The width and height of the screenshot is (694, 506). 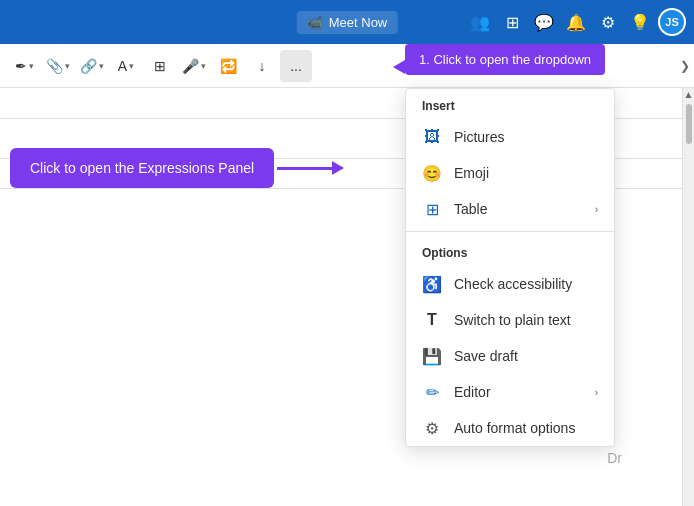 What do you see at coordinates (526, 356) in the screenshot?
I see `save-draft-label: Save draft` at bounding box center [526, 356].